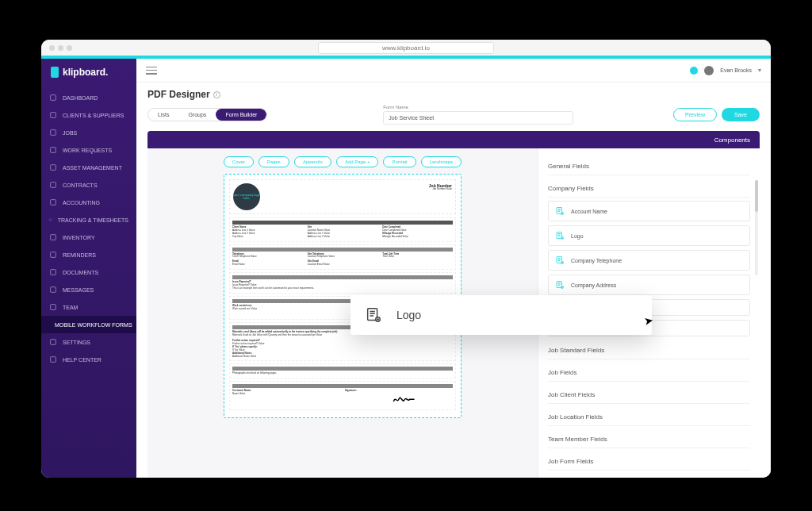 The image size is (812, 511). I want to click on sidebar-item-label: JOBS, so click(70, 133).